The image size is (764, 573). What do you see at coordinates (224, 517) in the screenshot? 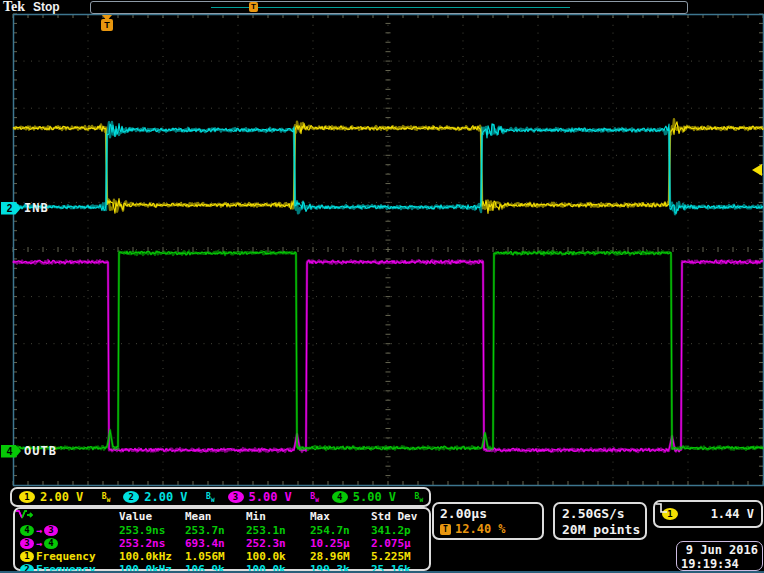
I see `measurements-header-row: Value Mean Min Max Std Dev` at bounding box center [224, 517].